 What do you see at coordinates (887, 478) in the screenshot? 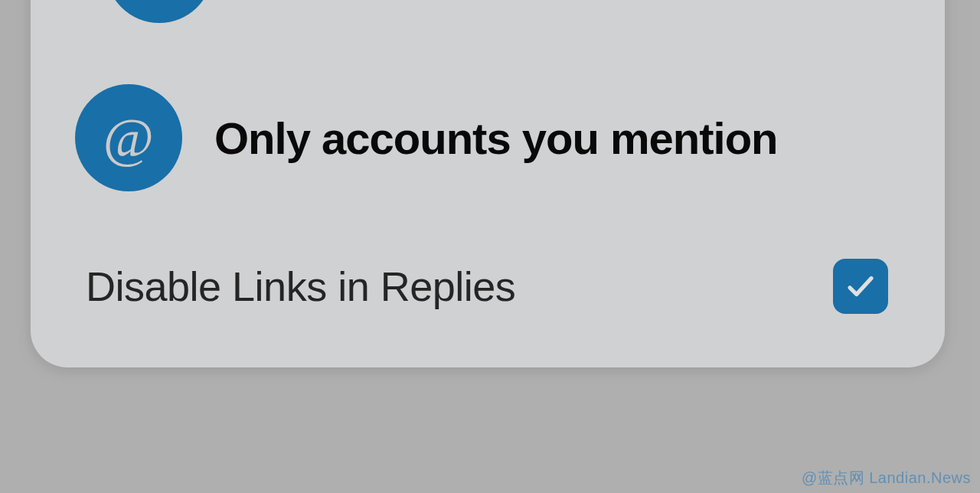
I see `watermark-text: @蓝点网 Landian.News` at bounding box center [887, 478].